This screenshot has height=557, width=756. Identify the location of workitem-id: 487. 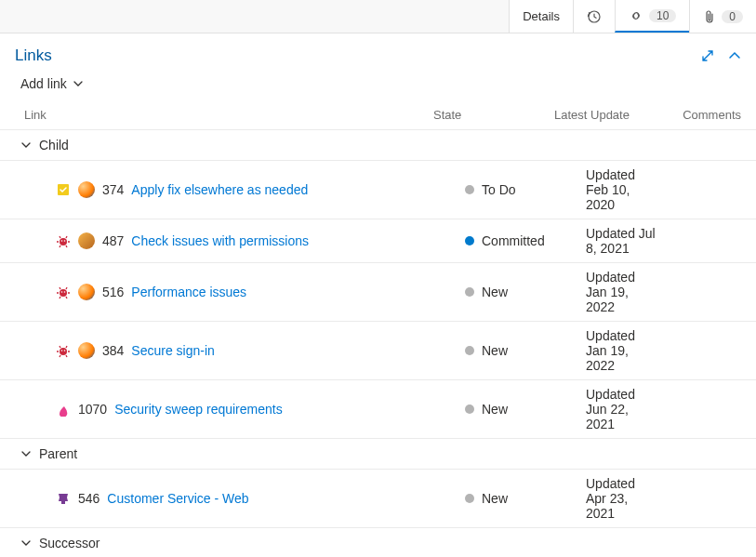
(113, 241).